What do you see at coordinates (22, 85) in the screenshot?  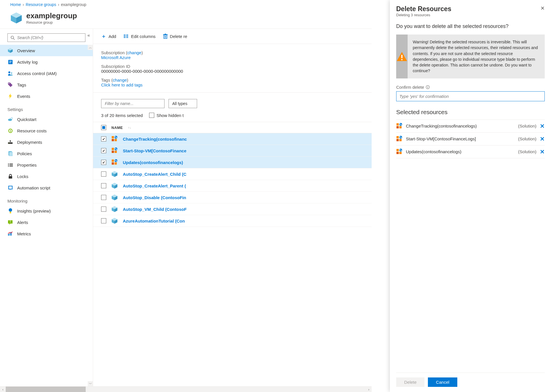 I see `sidebar-item-label: Tags` at bounding box center [22, 85].